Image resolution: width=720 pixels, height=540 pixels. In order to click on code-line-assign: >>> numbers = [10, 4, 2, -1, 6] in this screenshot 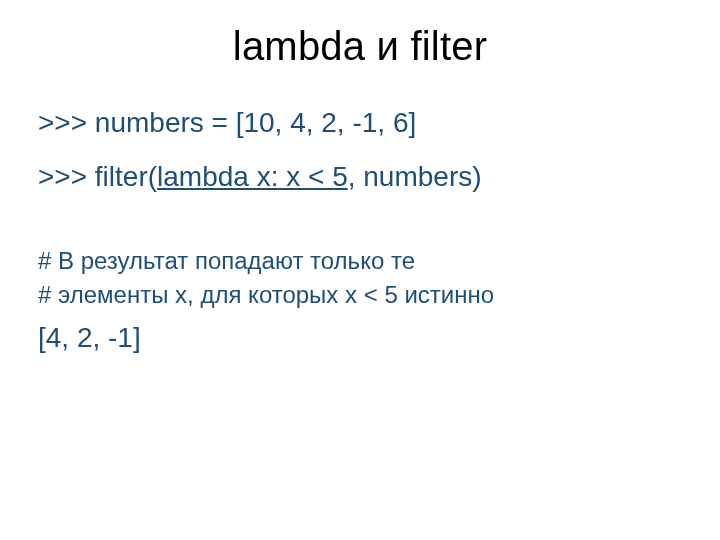, I will do `click(360, 123)`.